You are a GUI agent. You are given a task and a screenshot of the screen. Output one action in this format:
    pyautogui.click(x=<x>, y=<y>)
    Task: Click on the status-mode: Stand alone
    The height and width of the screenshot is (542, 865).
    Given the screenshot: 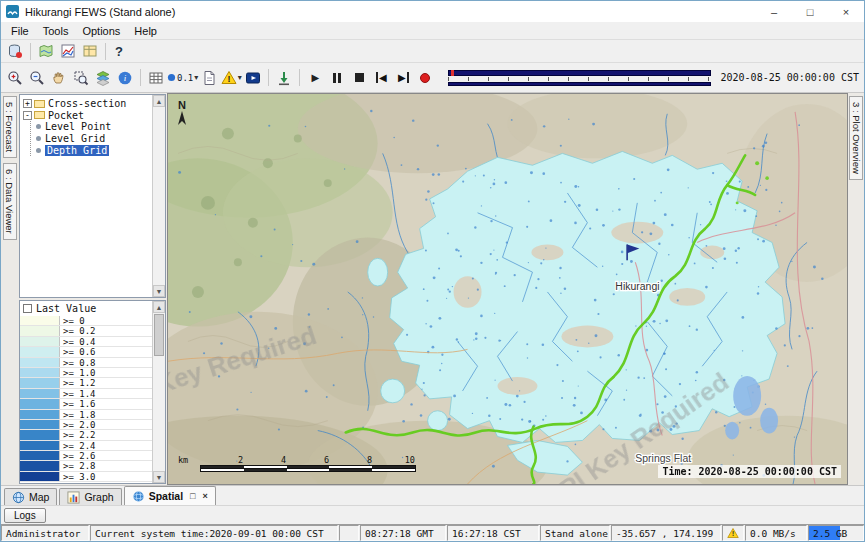 What is the action you would take?
    pyautogui.click(x=575, y=533)
    